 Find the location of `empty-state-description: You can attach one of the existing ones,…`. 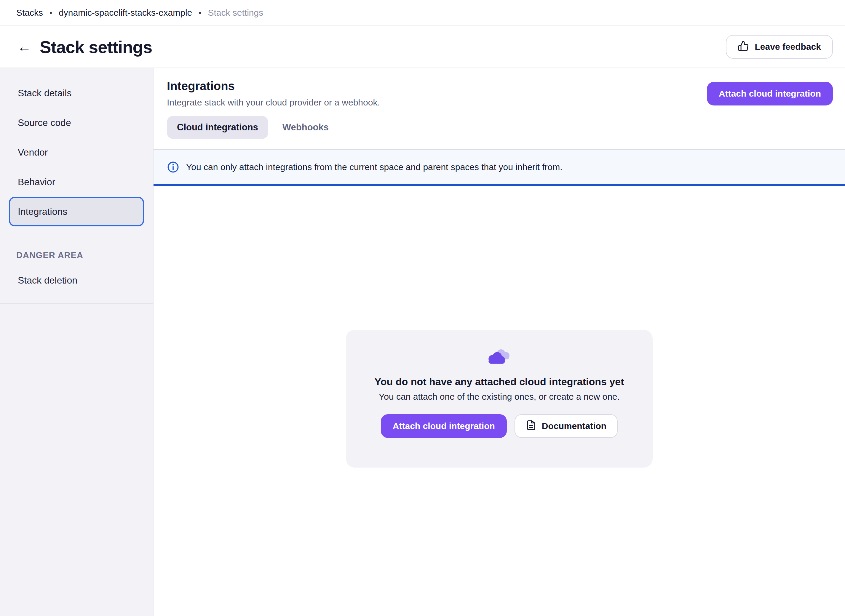

empty-state-description: You can attach one of the existing ones,… is located at coordinates (499, 397).